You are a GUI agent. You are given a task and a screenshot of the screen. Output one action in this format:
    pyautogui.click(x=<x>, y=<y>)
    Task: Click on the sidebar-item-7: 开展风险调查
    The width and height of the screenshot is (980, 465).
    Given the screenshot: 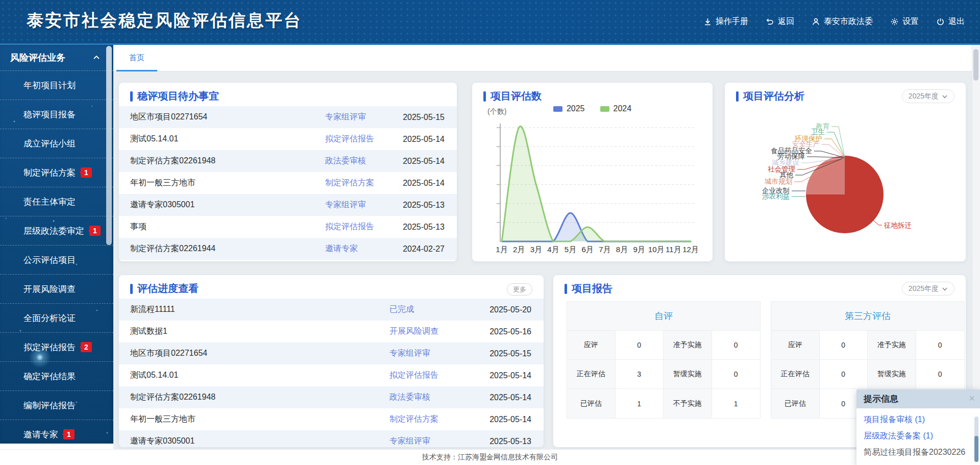 What is the action you would take?
    pyautogui.click(x=57, y=289)
    